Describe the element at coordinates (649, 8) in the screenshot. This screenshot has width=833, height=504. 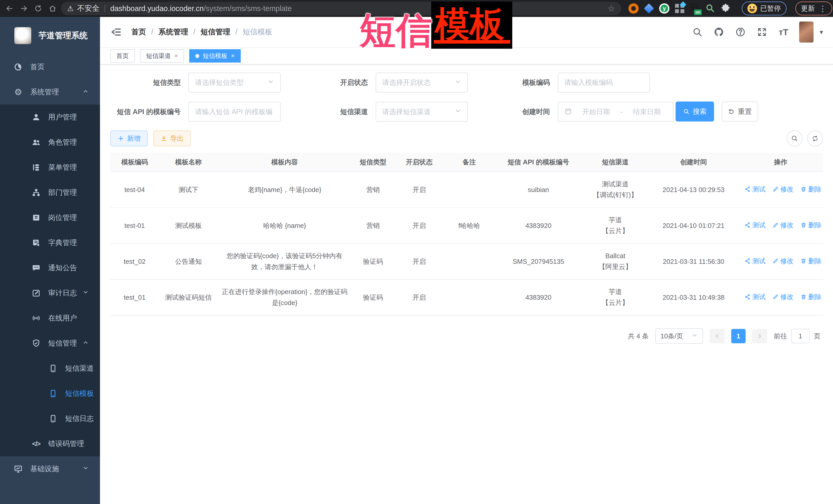
I see `extension-blue-kite-icon` at that location.